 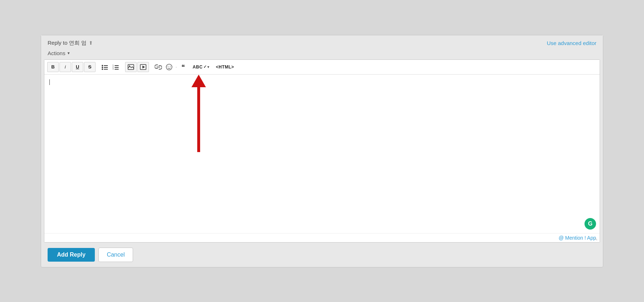 What do you see at coordinates (78, 67) in the screenshot?
I see `underline-button: U` at bounding box center [78, 67].